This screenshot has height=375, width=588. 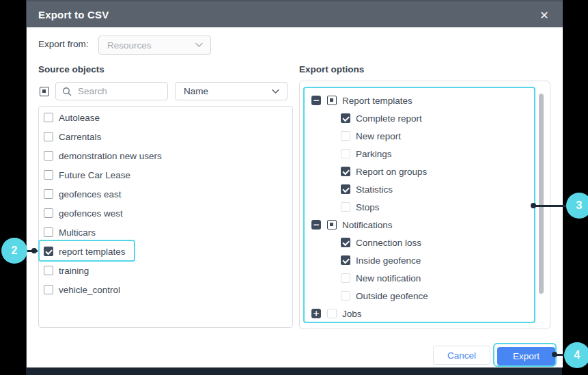 I want to click on list-item: Multicars, so click(x=165, y=232).